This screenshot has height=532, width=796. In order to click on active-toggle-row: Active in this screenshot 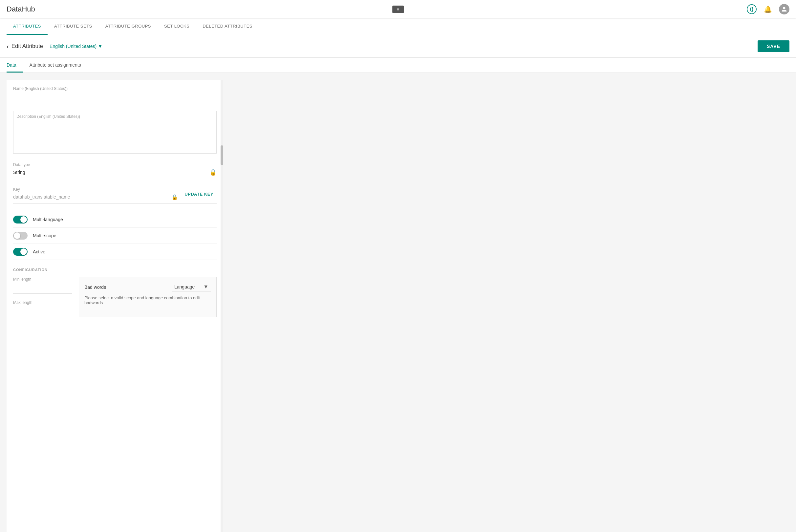, I will do `click(115, 252)`.